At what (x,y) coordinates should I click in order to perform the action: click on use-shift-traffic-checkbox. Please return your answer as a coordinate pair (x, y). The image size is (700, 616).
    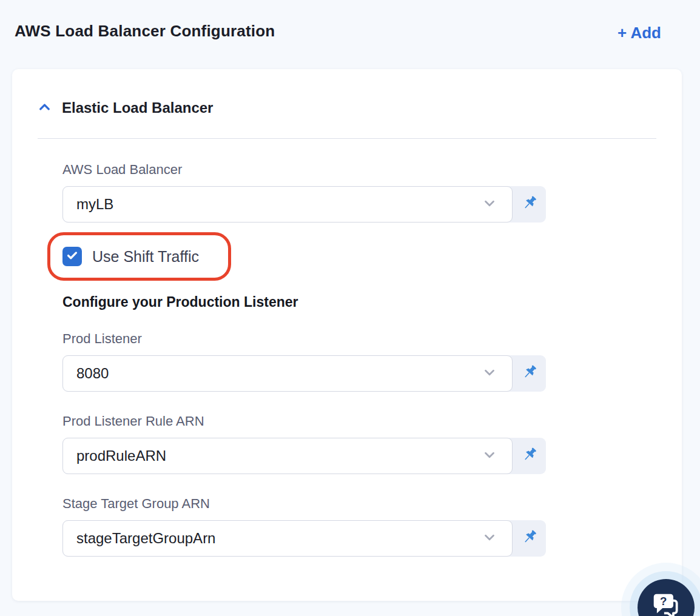
    Looking at the image, I should click on (72, 256).